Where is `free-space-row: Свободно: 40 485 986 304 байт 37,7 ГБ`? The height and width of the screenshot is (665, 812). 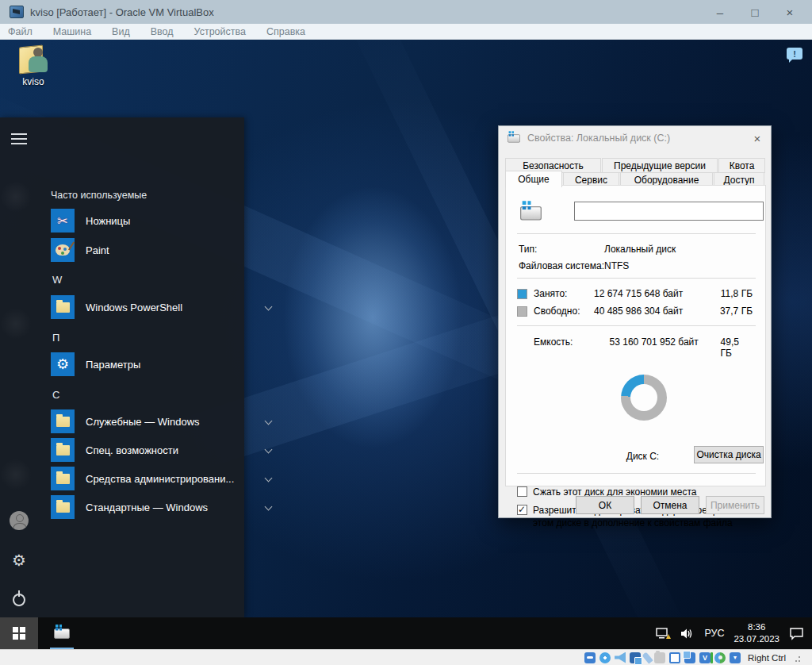 free-space-row: Свободно: 40 485 986 304 байт 37,7 ГБ is located at coordinates (636, 311).